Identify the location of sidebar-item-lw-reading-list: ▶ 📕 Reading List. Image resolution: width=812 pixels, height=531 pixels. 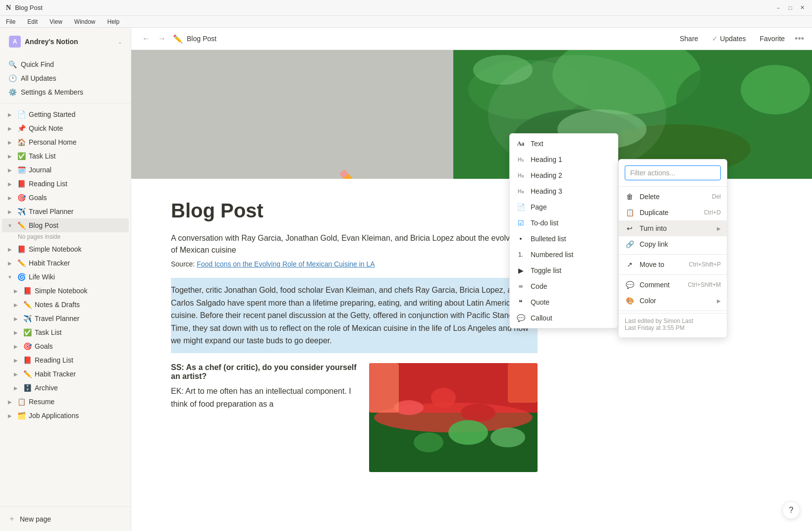
(65, 360).